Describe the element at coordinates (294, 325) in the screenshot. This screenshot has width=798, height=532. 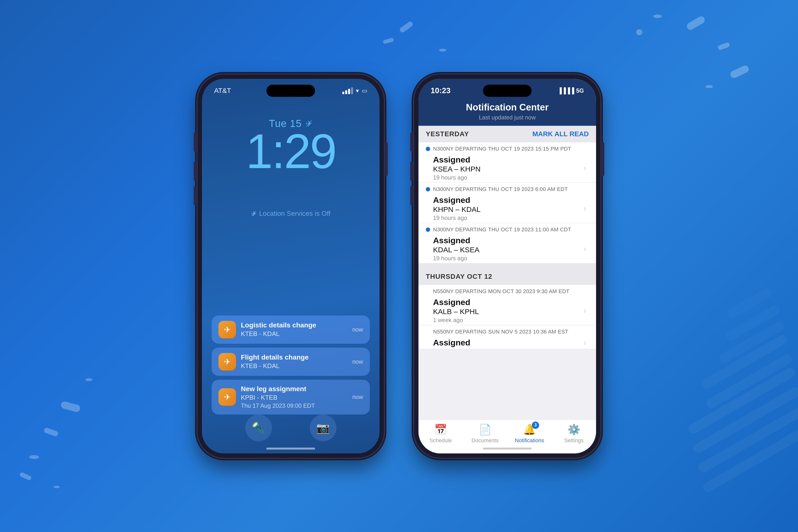
I see `notif-title-logistic: Logistic details change` at that location.